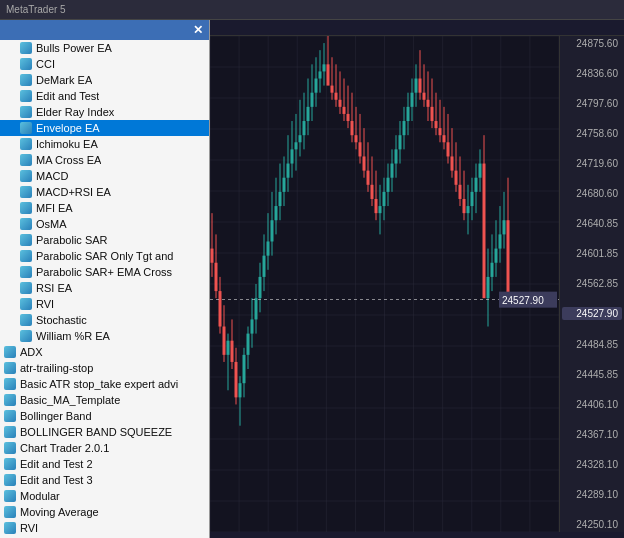 The height and width of the screenshot is (538, 624). I want to click on nav-item-envelope: Envelope EA, so click(104, 128).